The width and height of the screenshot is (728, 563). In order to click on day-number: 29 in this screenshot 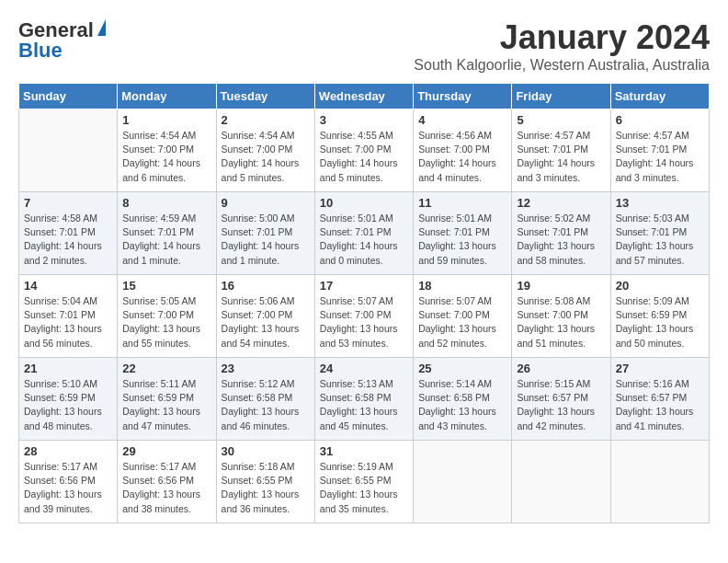, I will do `click(166, 451)`.